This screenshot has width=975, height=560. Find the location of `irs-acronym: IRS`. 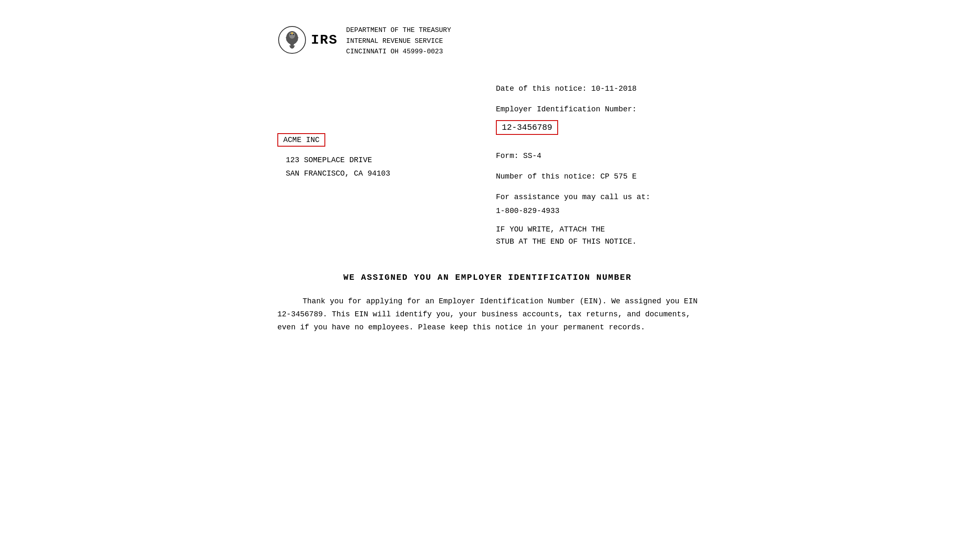

irs-acronym: IRS is located at coordinates (324, 40).